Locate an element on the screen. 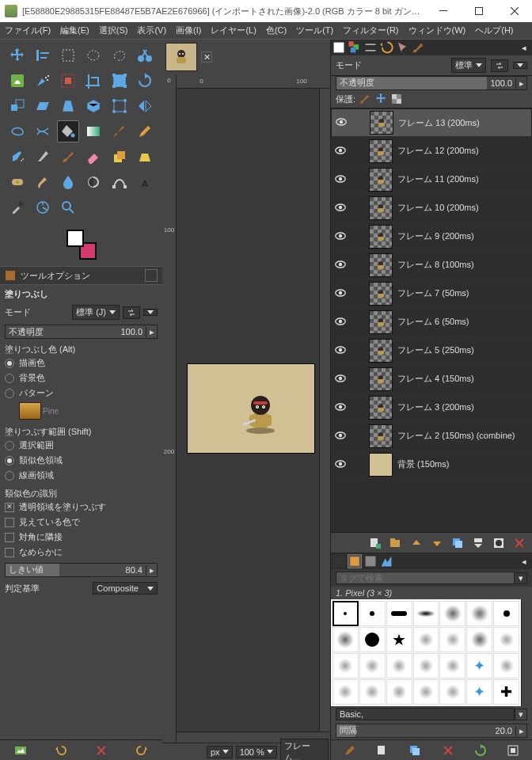 The width and height of the screenshot is (532, 760). menu-layer: レイヤー(L) is located at coordinates (233, 30).